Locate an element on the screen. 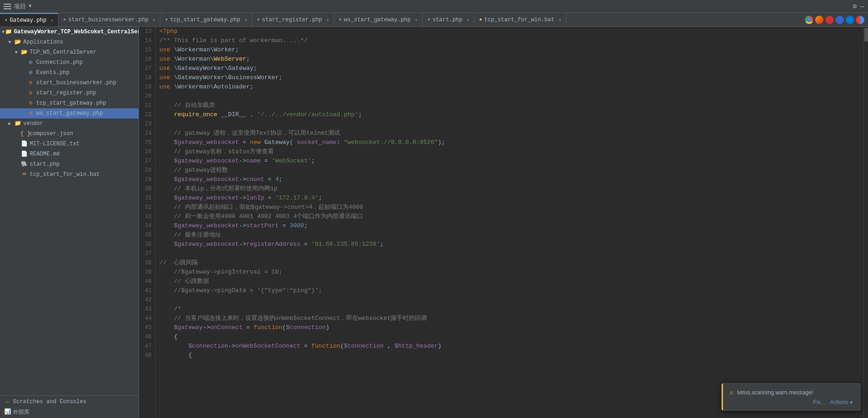  code-line: // 心跳数据 is located at coordinates (510, 281).